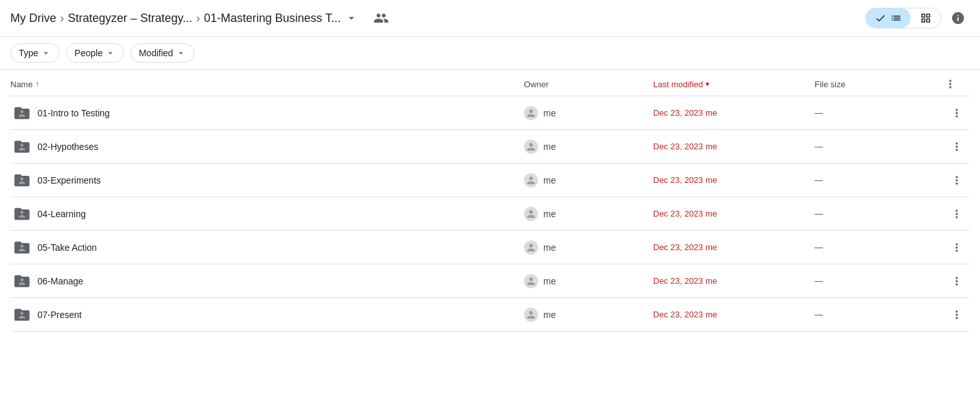 This screenshot has width=980, height=393. I want to click on breadcrumb-root: My Drive, so click(34, 18).